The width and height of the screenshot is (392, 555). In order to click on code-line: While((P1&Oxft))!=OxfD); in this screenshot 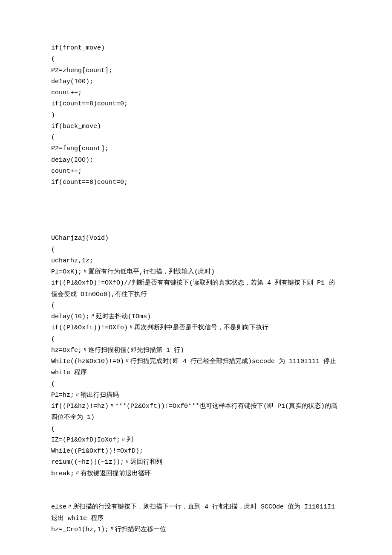, I will do `click(196, 451)`.